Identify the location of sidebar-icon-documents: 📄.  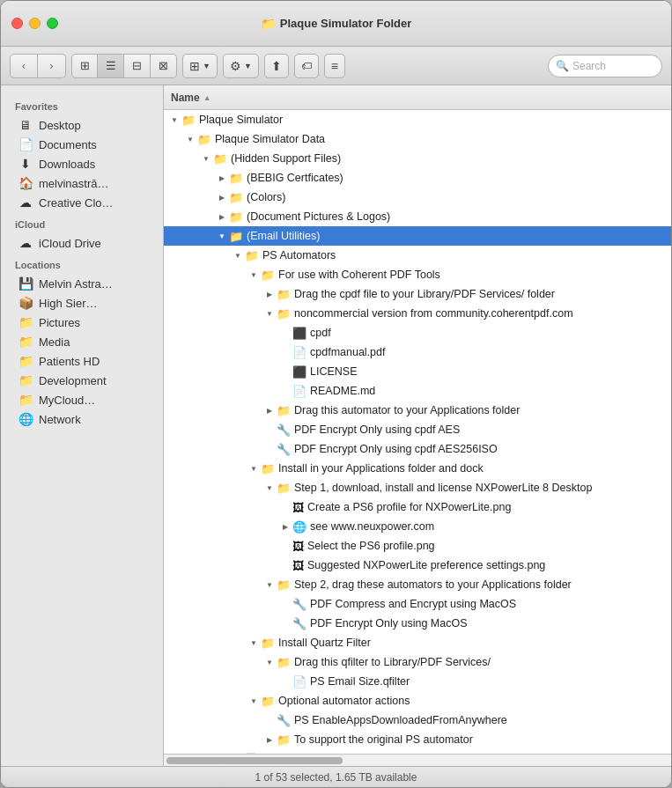
(26, 144).